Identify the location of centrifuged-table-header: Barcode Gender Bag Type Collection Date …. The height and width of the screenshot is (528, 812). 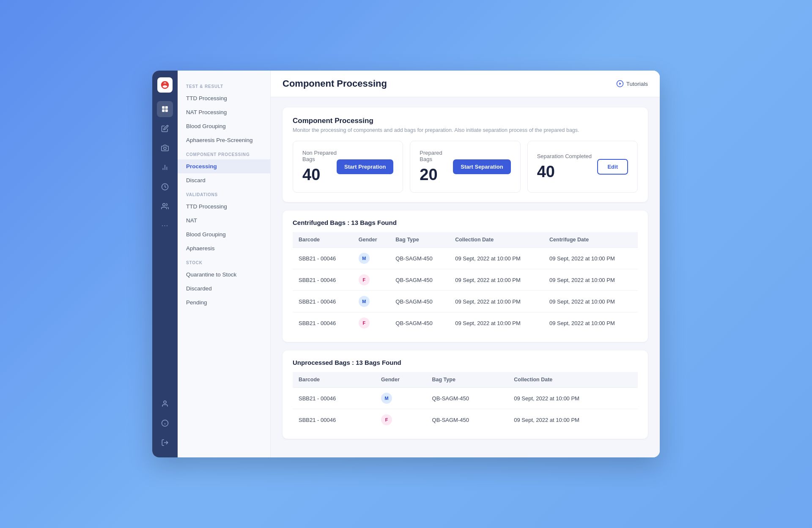
(465, 240).